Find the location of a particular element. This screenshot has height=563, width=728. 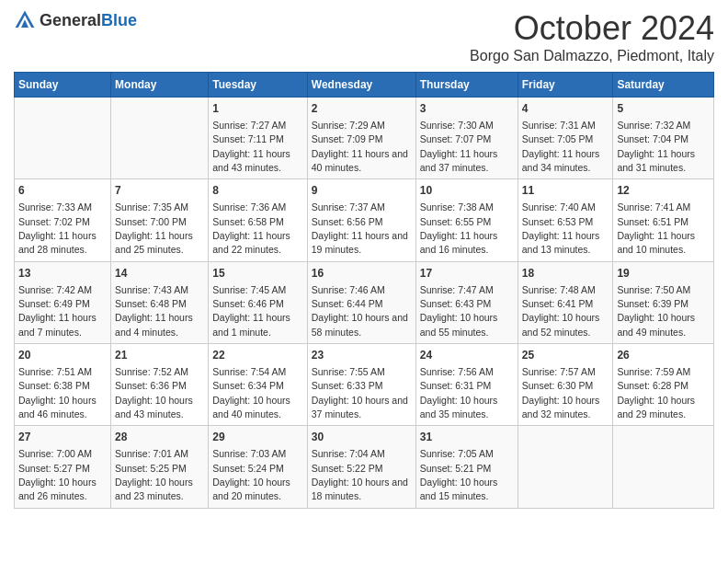

day-number: 20 is located at coordinates (63, 355).